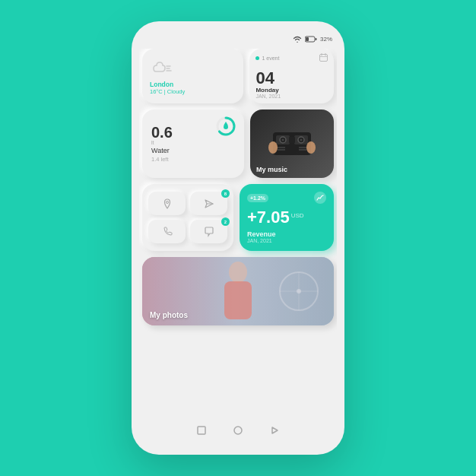 This screenshot has width=476, height=476. Describe the element at coordinates (238, 429) in the screenshot. I see `bottom-navigation` at that location.